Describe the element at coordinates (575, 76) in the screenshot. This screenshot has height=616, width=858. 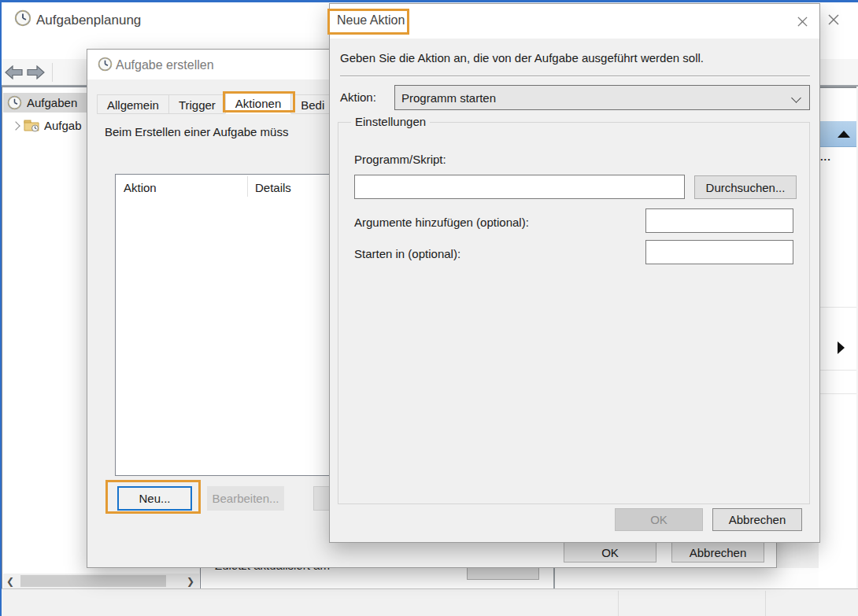
I see `separator` at that location.